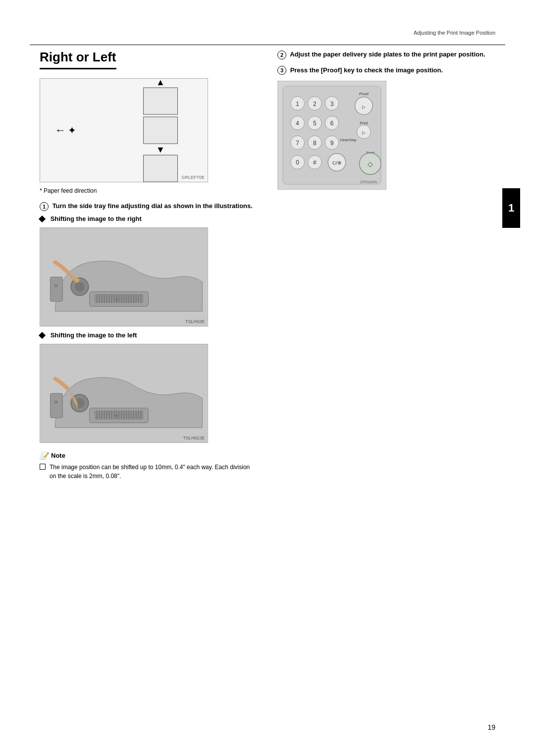 This screenshot has height=756, width=535. What do you see at coordinates (348, 140) in the screenshot?
I see `svg-text: Clear/Stop` at bounding box center [348, 140].